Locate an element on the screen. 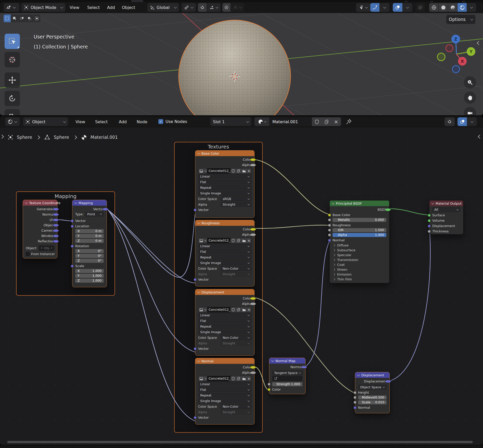 This screenshot has width=483, height=448. panel-emission: Emission is located at coordinates (360, 275).